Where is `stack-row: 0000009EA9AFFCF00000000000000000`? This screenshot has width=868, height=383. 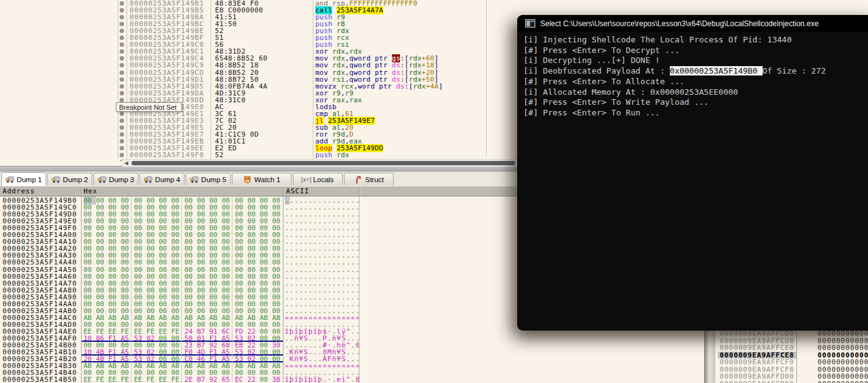 stack-row: 0000009EA9AFFCF00000000000000000 is located at coordinates (757, 362).